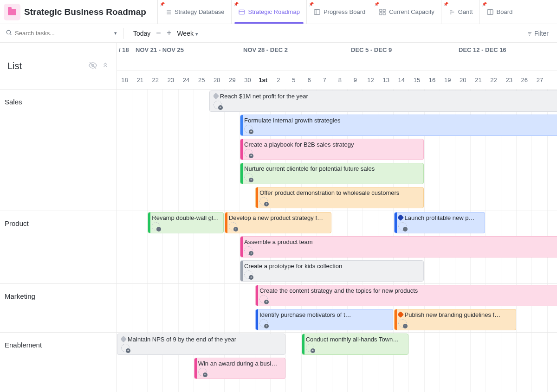 This screenshot has width=557, height=392. I want to click on week-label: NOV 21 - NOV 25, so click(188, 58).